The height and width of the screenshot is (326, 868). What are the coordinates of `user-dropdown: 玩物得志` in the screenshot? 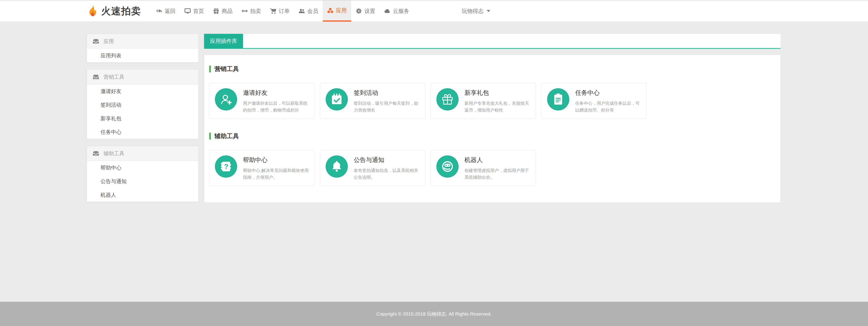 It's located at (476, 11).